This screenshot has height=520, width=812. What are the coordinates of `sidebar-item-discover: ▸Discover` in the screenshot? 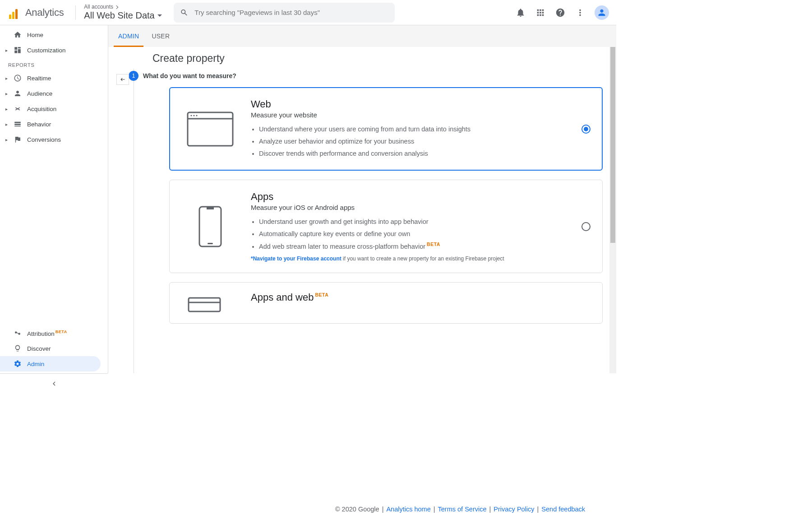 It's located at (54, 348).